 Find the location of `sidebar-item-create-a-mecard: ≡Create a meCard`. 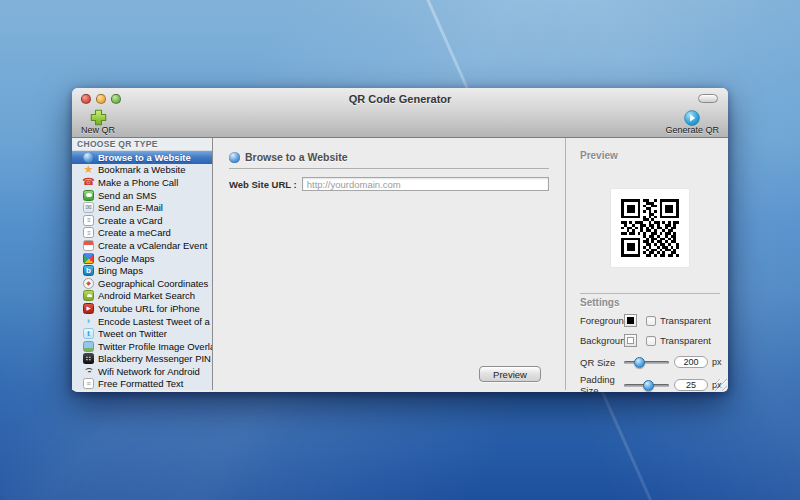

sidebar-item-create-a-mecard: ≡Create a meCard is located at coordinates (142, 234).